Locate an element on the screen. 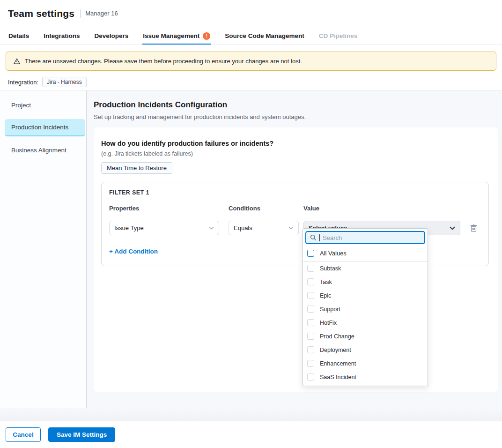 The height and width of the screenshot is (448, 502). select-all-option: All Values is located at coordinates (365, 254).